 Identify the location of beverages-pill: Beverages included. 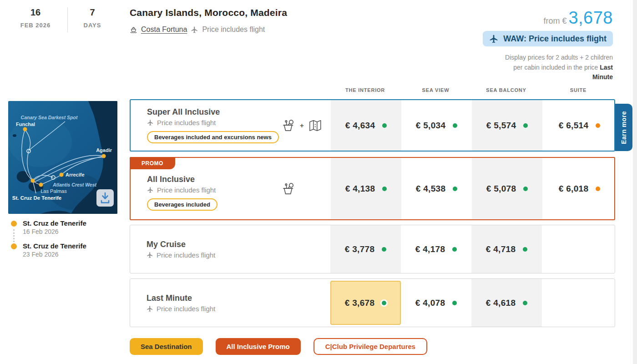
(182, 205).